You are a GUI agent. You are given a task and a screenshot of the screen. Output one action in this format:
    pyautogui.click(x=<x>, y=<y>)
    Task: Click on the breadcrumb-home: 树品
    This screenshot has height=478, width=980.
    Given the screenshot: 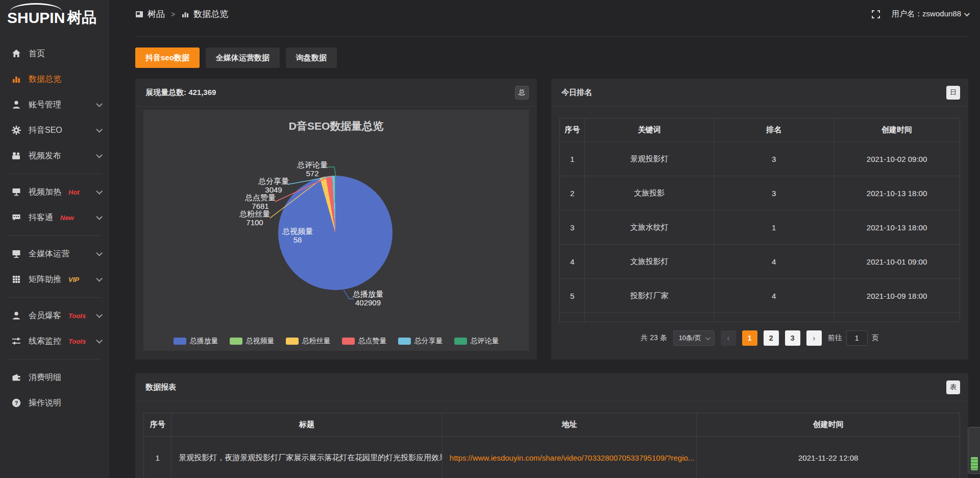 What is the action you would take?
    pyautogui.click(x=156, y=14)
    